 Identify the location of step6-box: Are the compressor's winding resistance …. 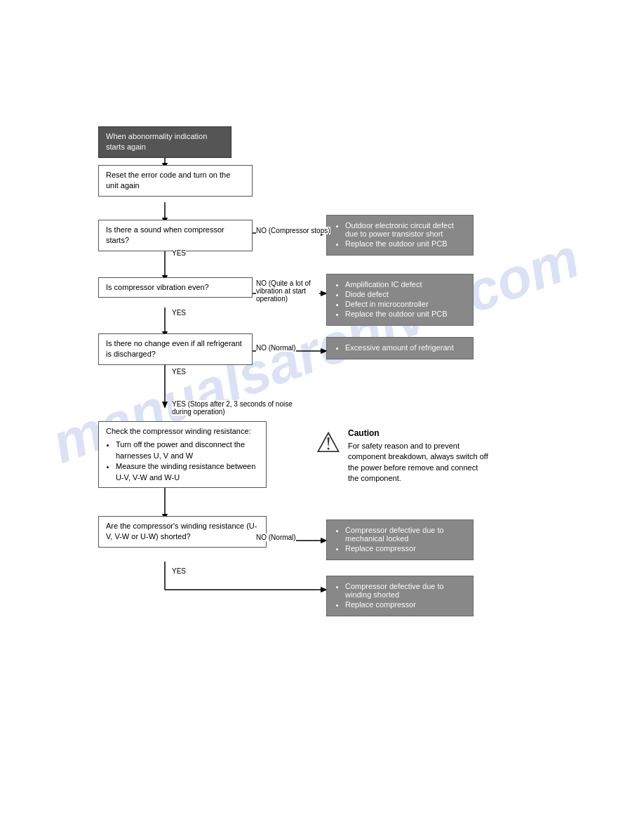
(182, 532).